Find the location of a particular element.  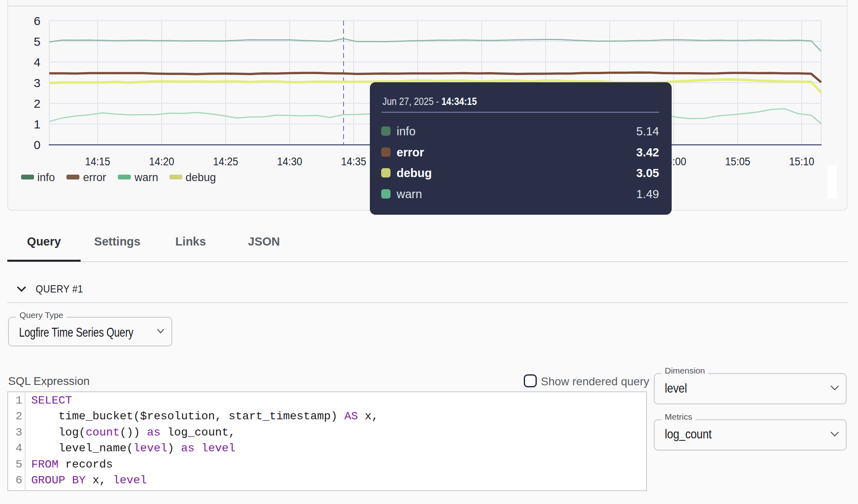

svg-text: 1 is located at coordinates (37, 124).